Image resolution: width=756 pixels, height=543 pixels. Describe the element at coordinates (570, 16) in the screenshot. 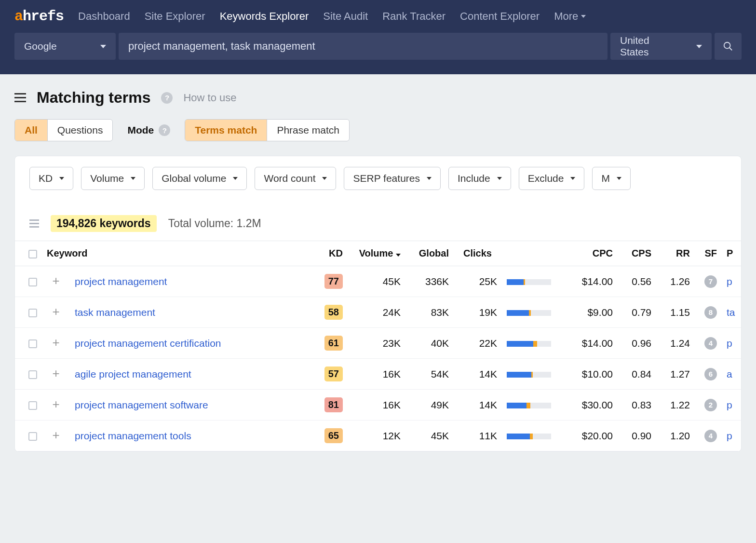

I see `nav-more: More` at that location.